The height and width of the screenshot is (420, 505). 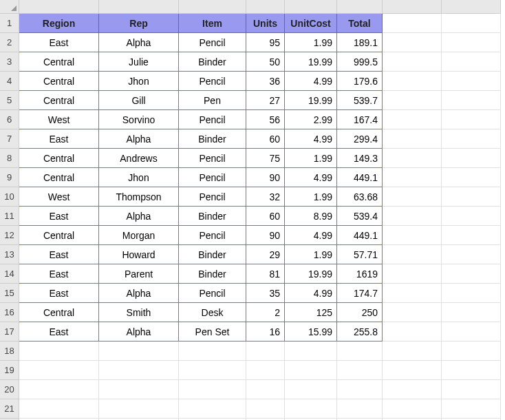 I want to click on data-cell: Morgan, so click(x=139, y=235).